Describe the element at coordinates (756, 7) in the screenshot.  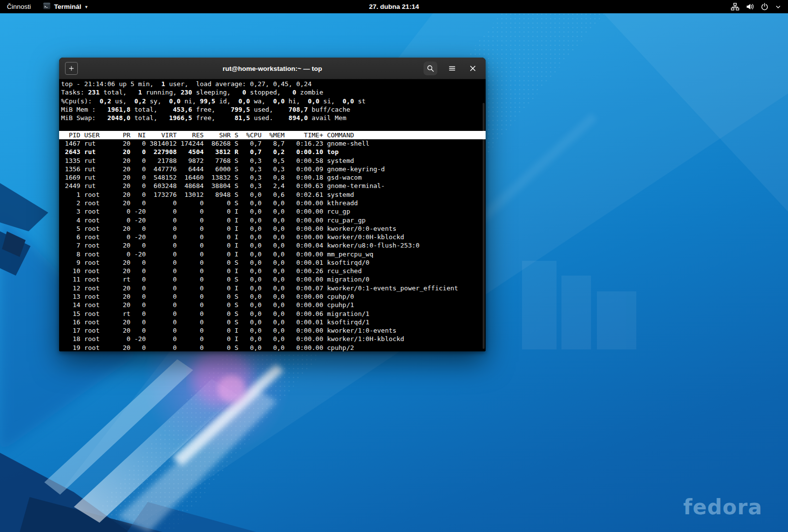
I see `system-status-area` at that location.